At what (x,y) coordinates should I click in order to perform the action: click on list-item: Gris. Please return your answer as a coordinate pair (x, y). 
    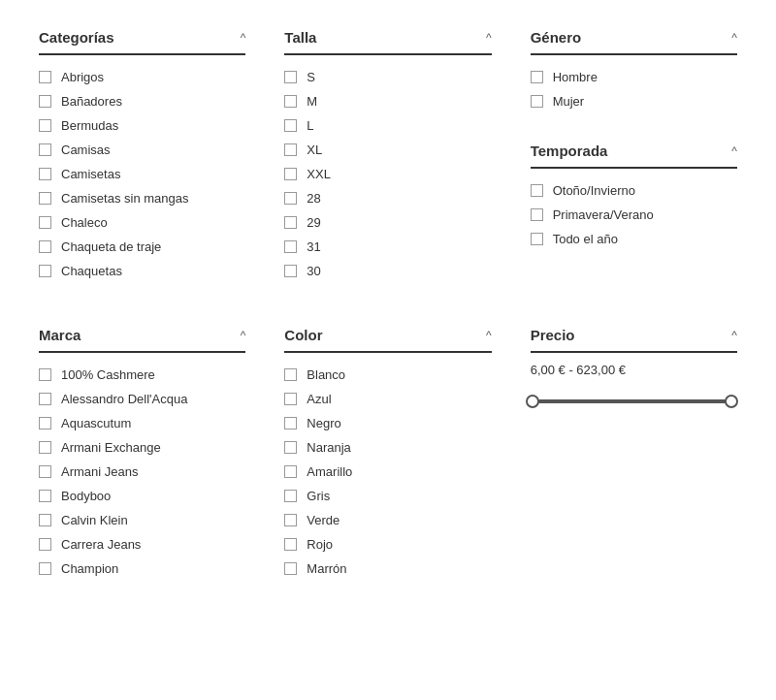
    Looking at the image, I should click on (388, 496).